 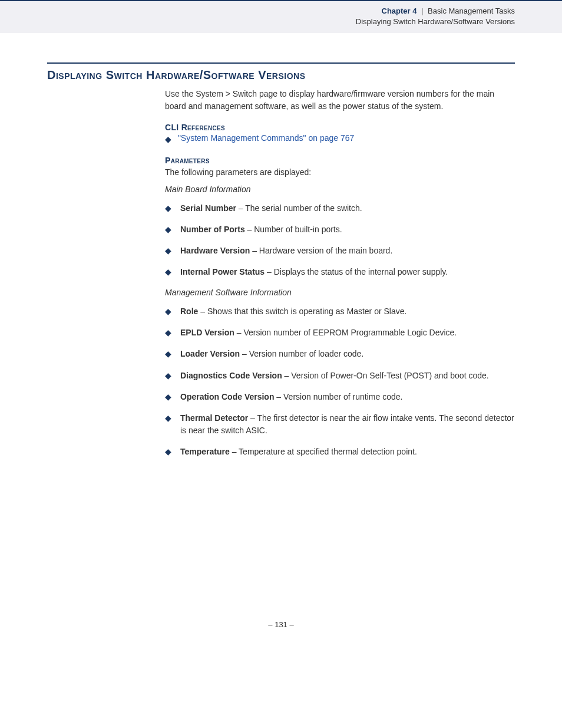 What do you see at coordinates (340, 375) in the screenshot?
I see `list-item: ◆ Diagnostics Code Version – Version of …` at bounding box center [340, 375].